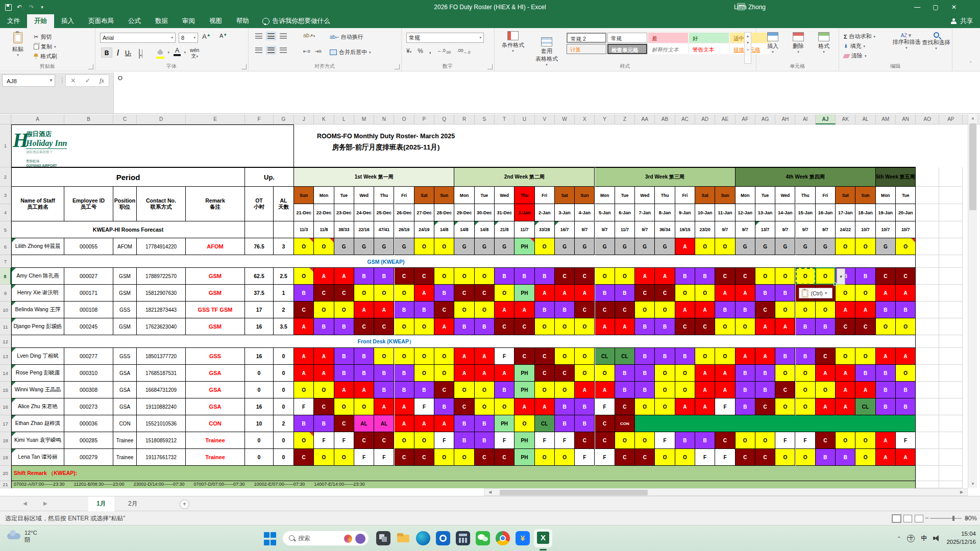 Image resolution: width=980 pixels, height=551 pixels. Describe the element at coordinates (503, 538) in the screenshot. I see `chrome-icon` at that location.